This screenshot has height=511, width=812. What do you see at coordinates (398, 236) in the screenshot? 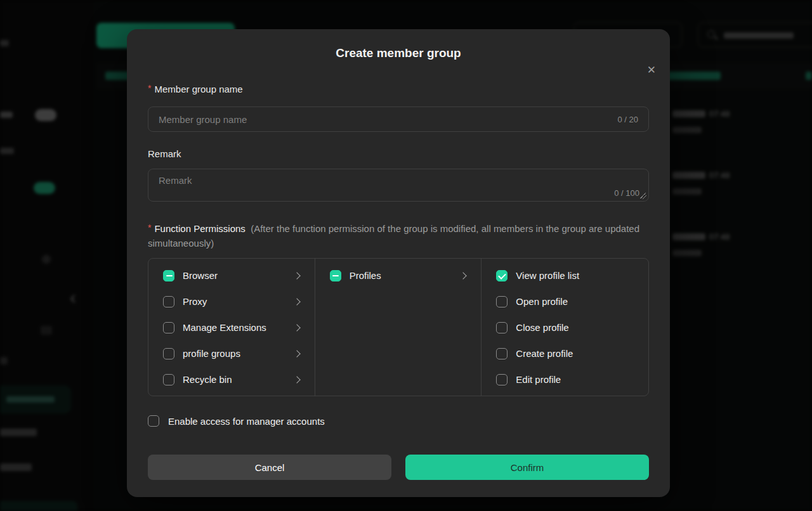
I see `permissions-header: *Function Permissions (After the functio…` at bounding box center [398, 236].